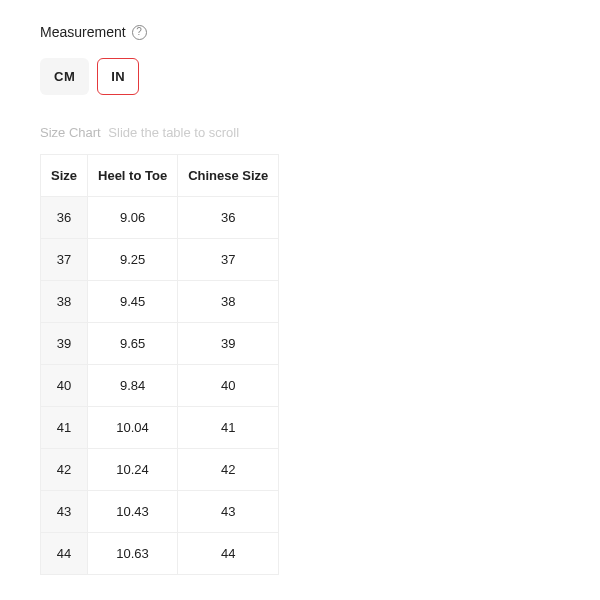 The height and width of the screenshot is (600, 600). Describe the element at coordinates (228, 512) in the screenshot. I see `cell-chinese-size: 43` at that location.